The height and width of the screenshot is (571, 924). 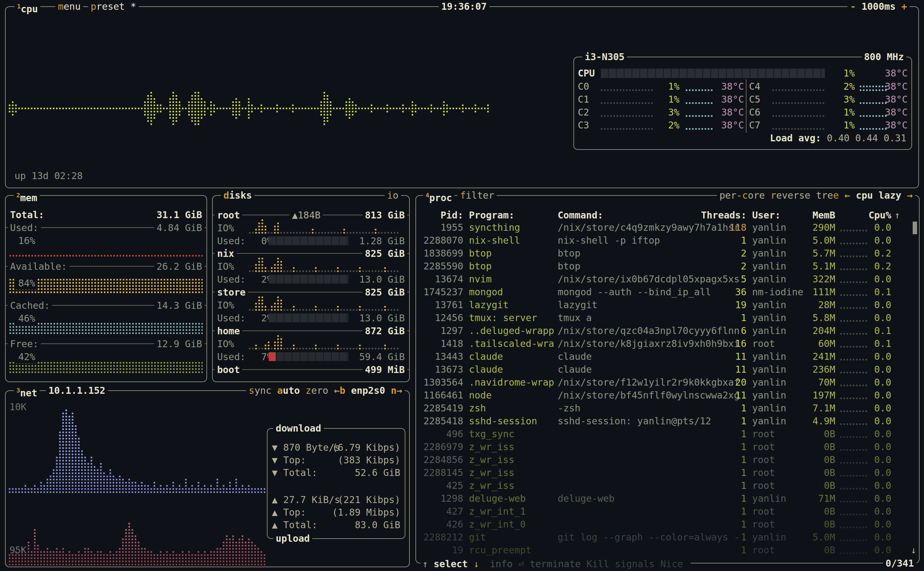 What do you see at coordinates (671, 564) in the screenshot?
I see `footer-action-nice: Nice` at bounding box center [671, 564].